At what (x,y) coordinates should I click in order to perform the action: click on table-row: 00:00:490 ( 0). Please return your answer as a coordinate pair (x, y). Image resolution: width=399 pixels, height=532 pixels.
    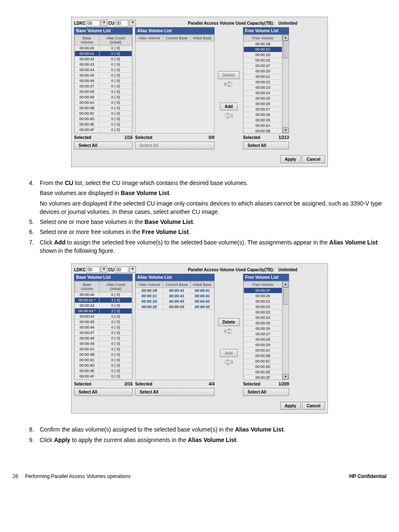
    Looking at the image, I should click on (104, 97).